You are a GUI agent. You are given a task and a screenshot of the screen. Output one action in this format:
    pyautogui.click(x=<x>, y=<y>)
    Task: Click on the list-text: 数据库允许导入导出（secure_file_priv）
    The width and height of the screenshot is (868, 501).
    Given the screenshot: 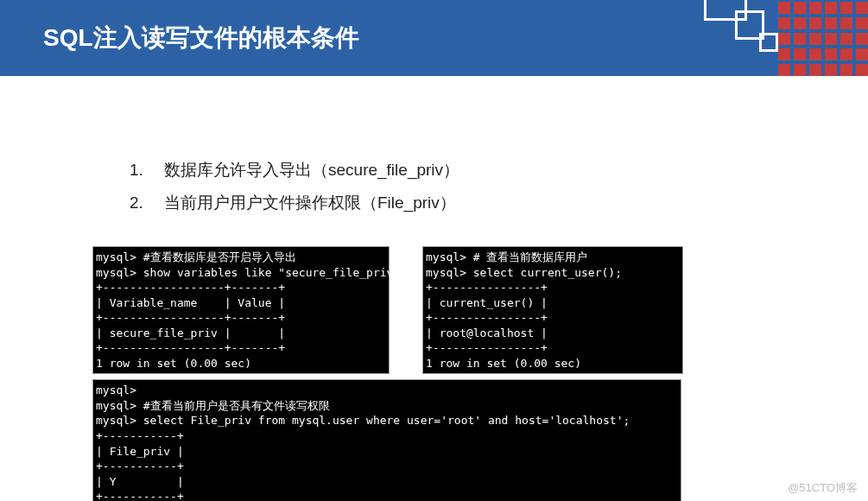 What is the action you would take?
    pyautogui.click(x=312, y=170)
    